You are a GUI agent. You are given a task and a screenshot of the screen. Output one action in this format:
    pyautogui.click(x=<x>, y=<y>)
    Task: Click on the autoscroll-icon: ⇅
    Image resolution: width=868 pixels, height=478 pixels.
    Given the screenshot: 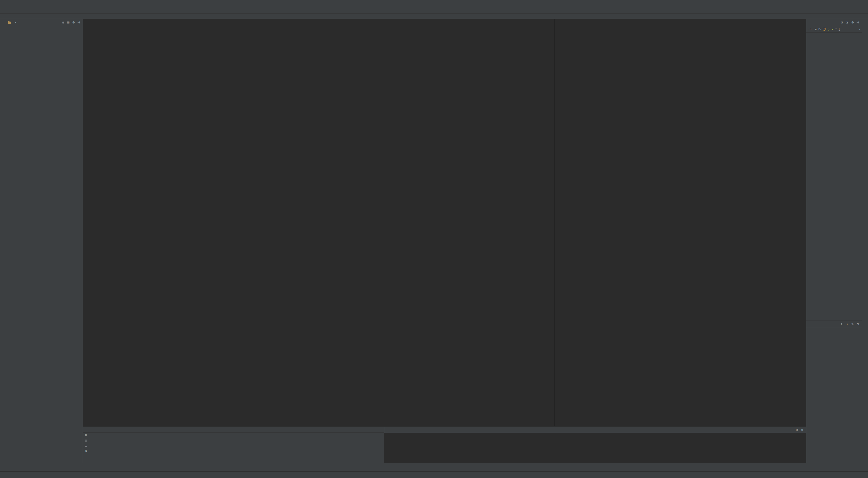 What is the action you would take?
    pyautogui.click(x=86, y=451)
    